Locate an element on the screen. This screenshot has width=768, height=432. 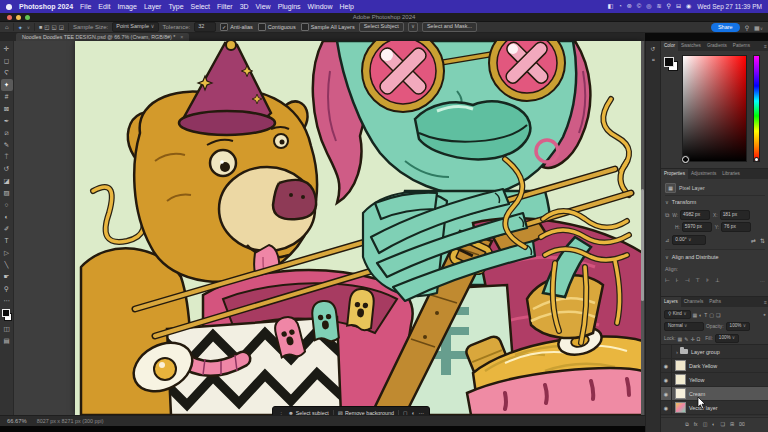
edit-toolbar: ⋯ is located at coordinates (7, 301).